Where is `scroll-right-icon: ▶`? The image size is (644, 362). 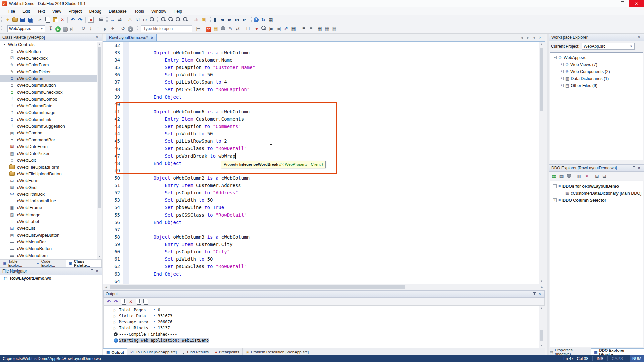
scroll-right-icon: ▶ is located at coordinates (542, 287).